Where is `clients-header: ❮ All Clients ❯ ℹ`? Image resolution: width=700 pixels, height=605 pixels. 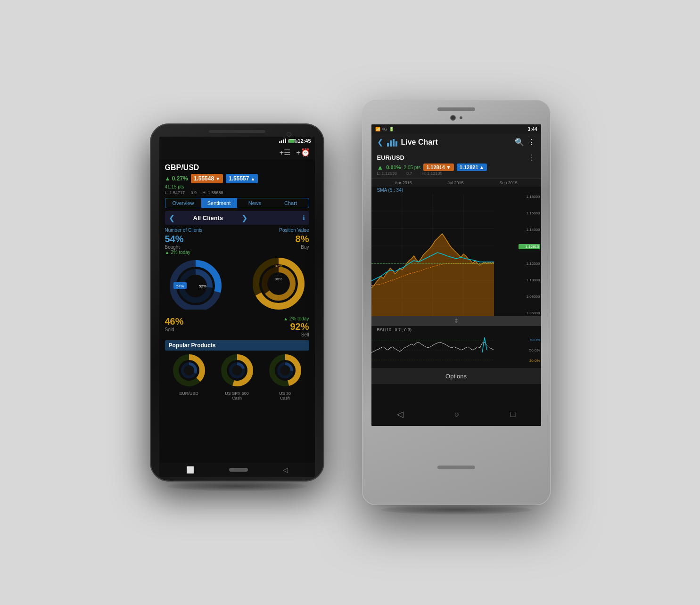
clients-header: ❮ All Clients ❯ ℹ is located at coordinates (237, 218).